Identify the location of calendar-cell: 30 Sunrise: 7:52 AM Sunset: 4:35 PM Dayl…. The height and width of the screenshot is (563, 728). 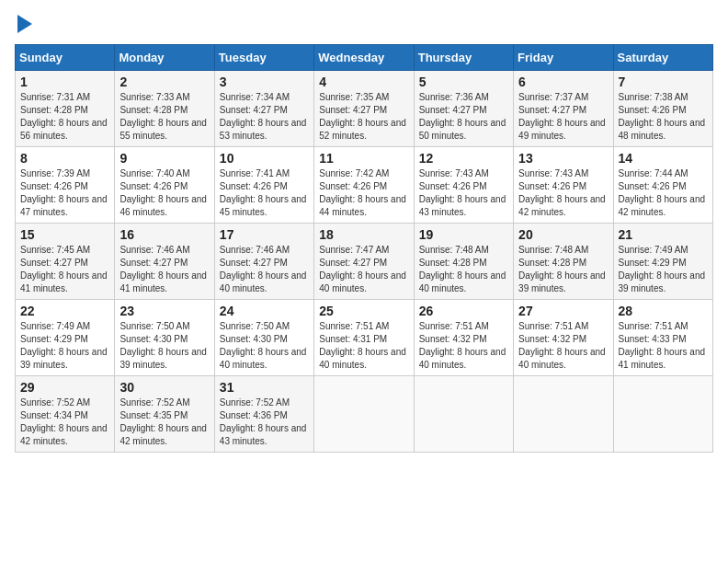
(165, 414).